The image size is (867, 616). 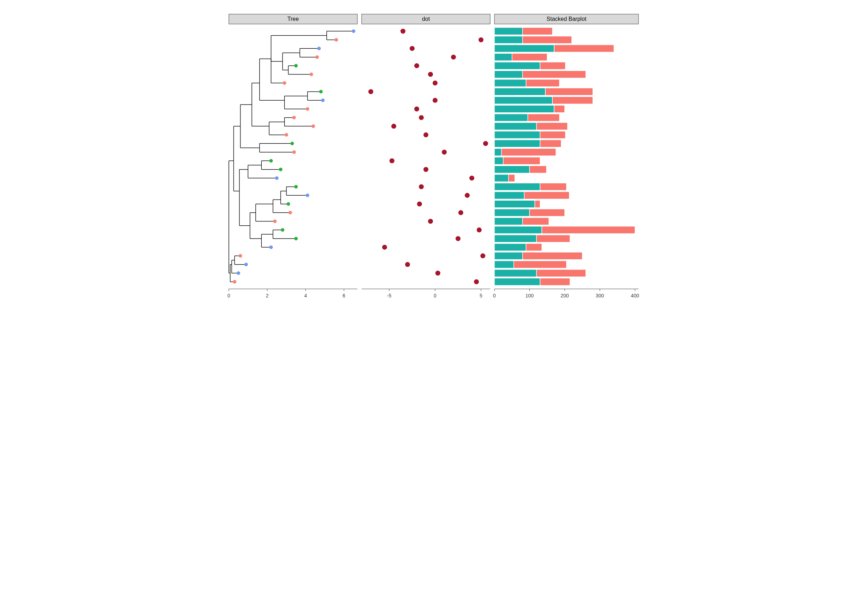 What do you see at coordinates (495, 296) in the screenshot?
I see `bar-x-tick-label: 0` at bounding box center [495, 296].